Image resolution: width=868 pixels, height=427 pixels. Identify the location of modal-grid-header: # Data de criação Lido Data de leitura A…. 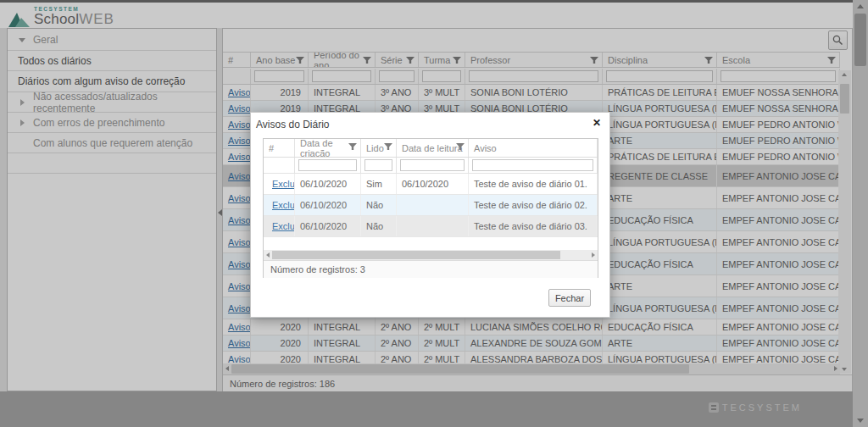
(431, 148).